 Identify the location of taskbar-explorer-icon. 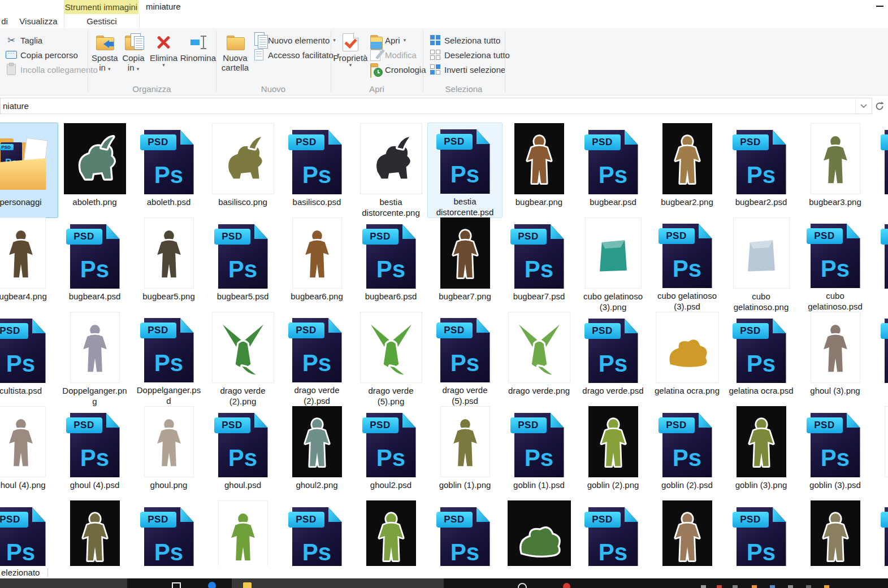
(248, 585).